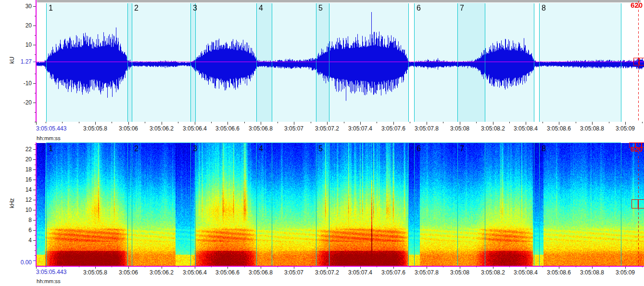 This screenshot has height=286, width=644. What do you see at coordinates (393, 129) in the screenshot?
I see `time-axis-tick-label: 3:05:07.6` at bounding box center [393, 129].